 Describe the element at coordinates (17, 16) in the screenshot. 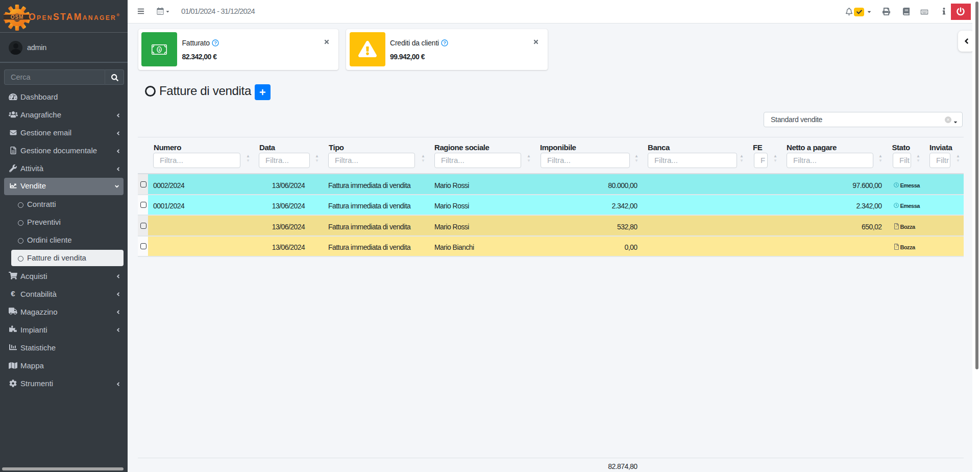

I see `svg-text: OSM` at that location.